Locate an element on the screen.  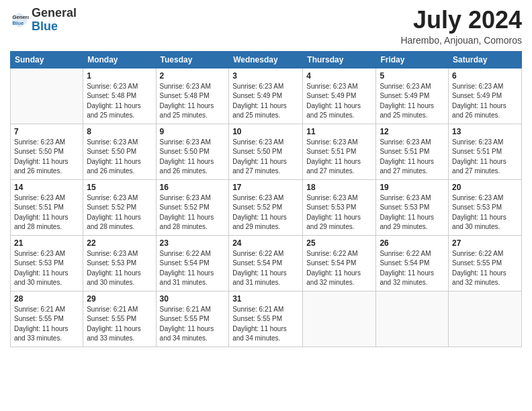
day-number: 6 is located at coordinates (485, 76).